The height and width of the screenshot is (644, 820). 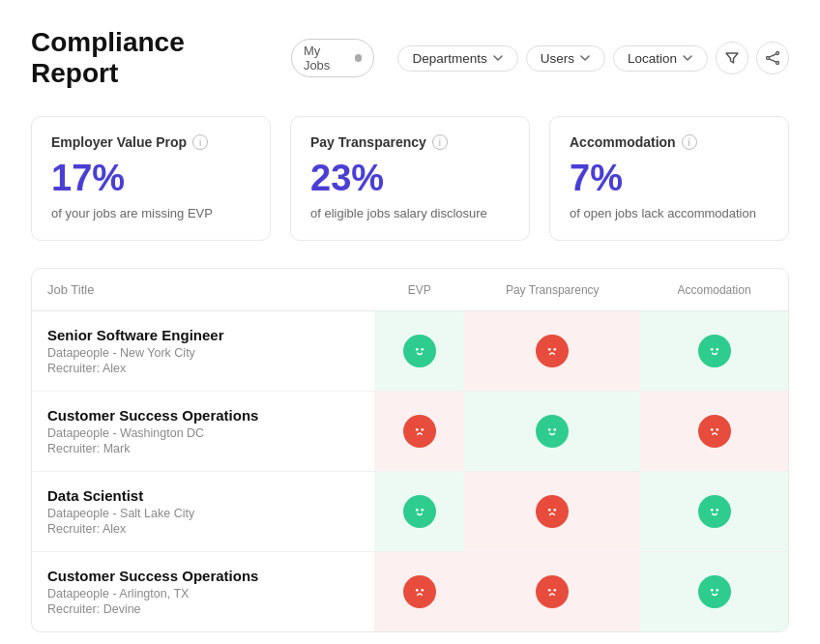 I want to click on pay-transparency-card: Pay Transparency i 23% of eligible jobs …, so click(x=410, y=178).